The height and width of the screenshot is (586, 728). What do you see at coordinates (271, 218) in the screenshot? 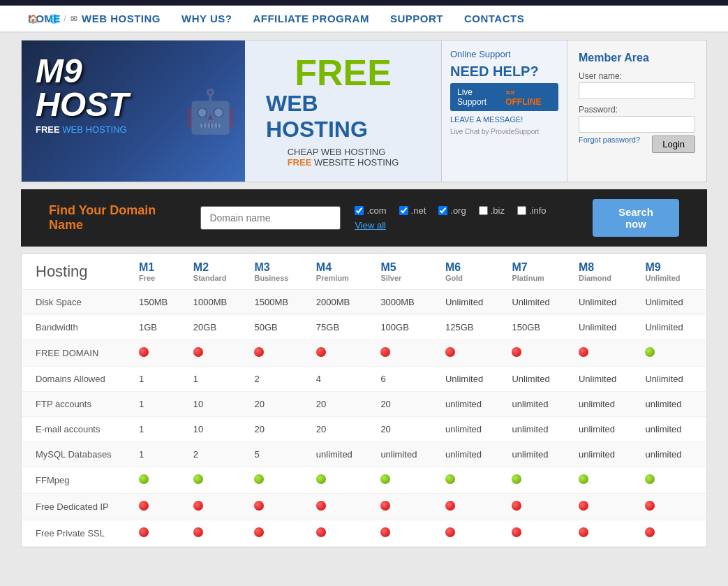
I see `domain-name-input` at bounding box center [271, 218].